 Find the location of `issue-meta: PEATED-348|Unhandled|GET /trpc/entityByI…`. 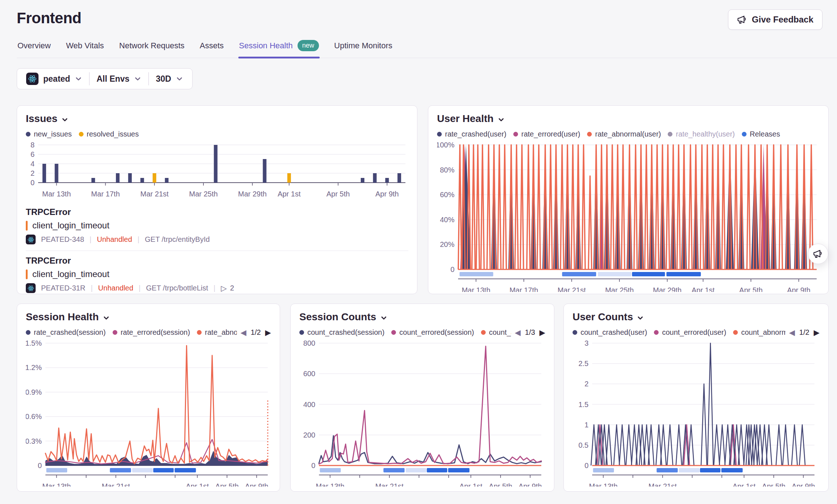

issue-meta: PEATED-348|Unhandled|GET /trpc/entityByI… is located at coordinates (217, 240).